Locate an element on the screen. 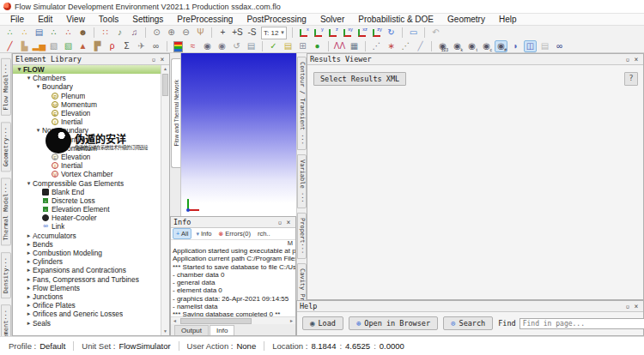 Image resolution: width=644 pixels, height=355 pixels. tree-item-fans-compressors-and-turbines: ▸Fans, Compressors and Turbines is located at coordinates (87, 280).